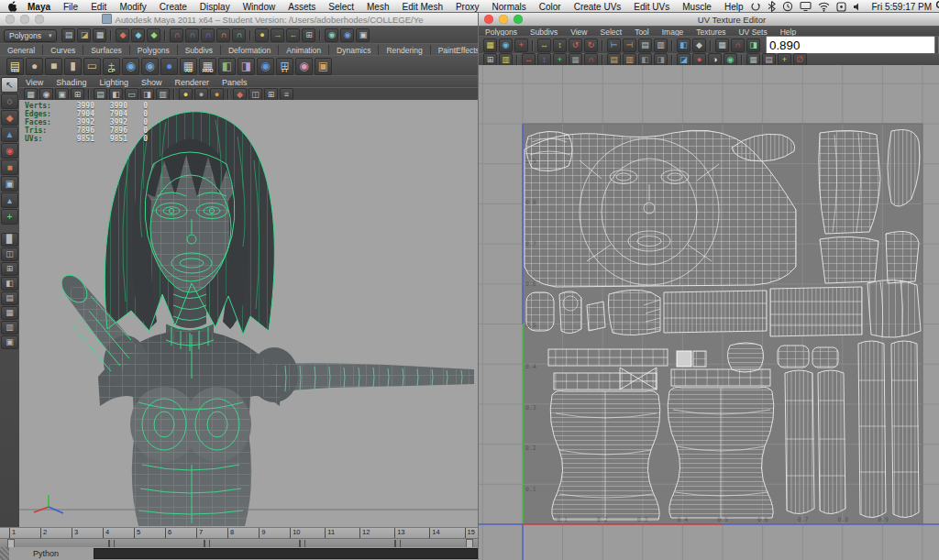 The width and height of the screenshot is (939, 560). What do you see at coordinates (754, 46) in the screenshot?
I see `shade-uvs-icon: ◨` at bounding box center [754, 46].